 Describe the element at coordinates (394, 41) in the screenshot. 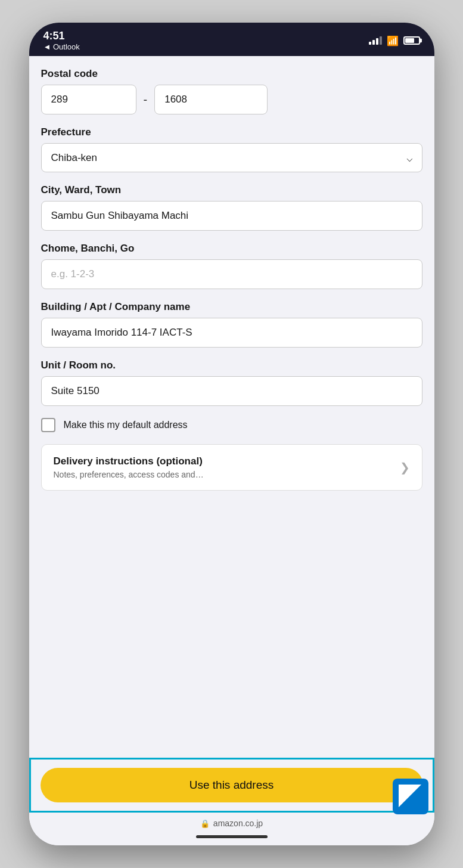

I see `status-icons: 📶` at that location.